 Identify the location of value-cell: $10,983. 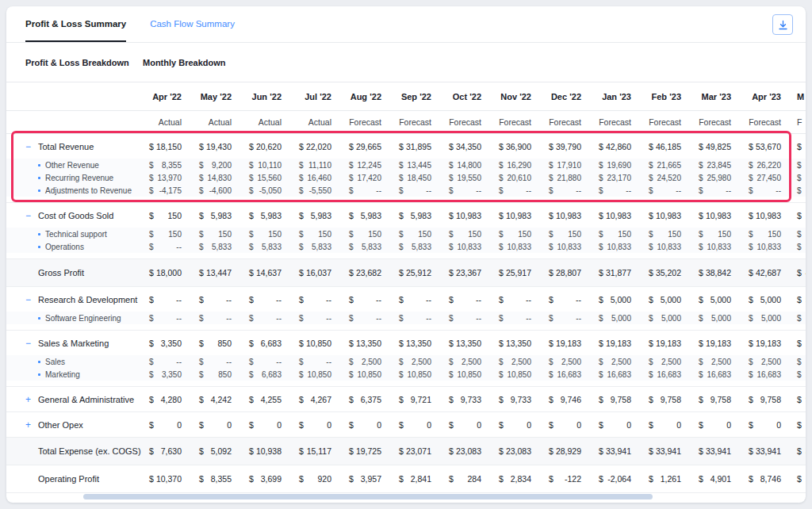
(766, 216).